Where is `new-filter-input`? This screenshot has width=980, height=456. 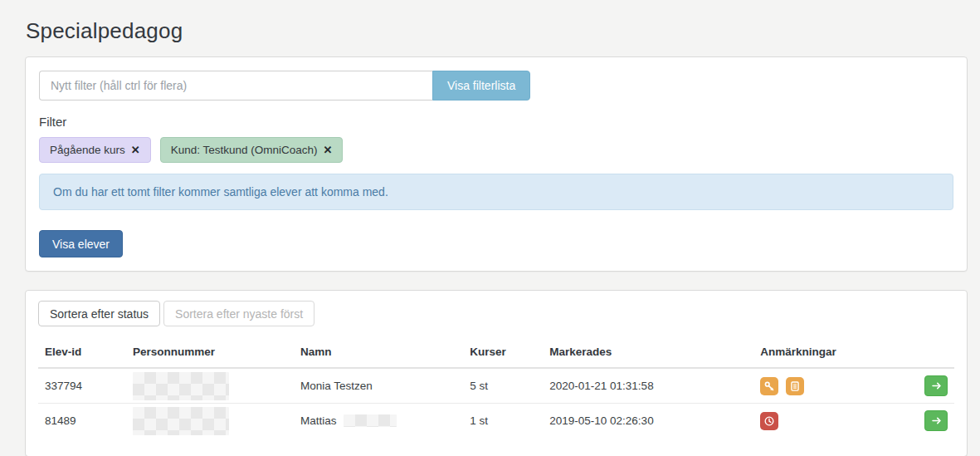 new-filter-input is located at coordinates (236, 86).